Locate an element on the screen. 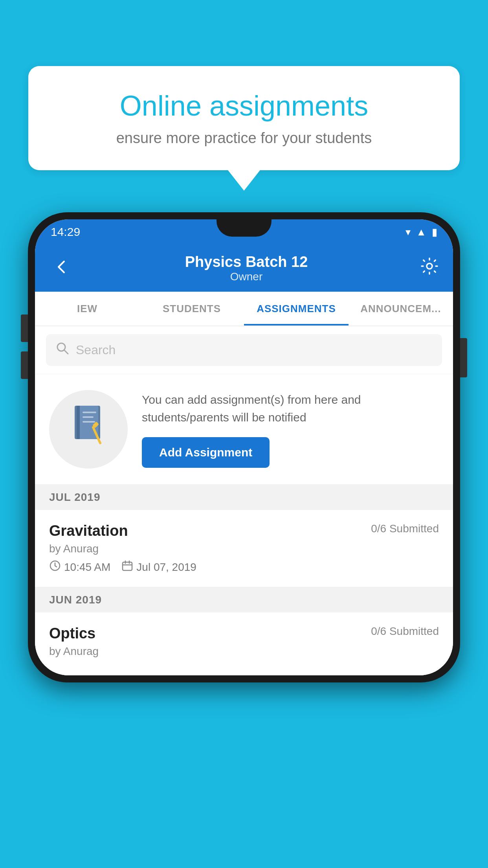  promo-content: You can add assignment(s) from here and … is located at coordinates (290, 429).